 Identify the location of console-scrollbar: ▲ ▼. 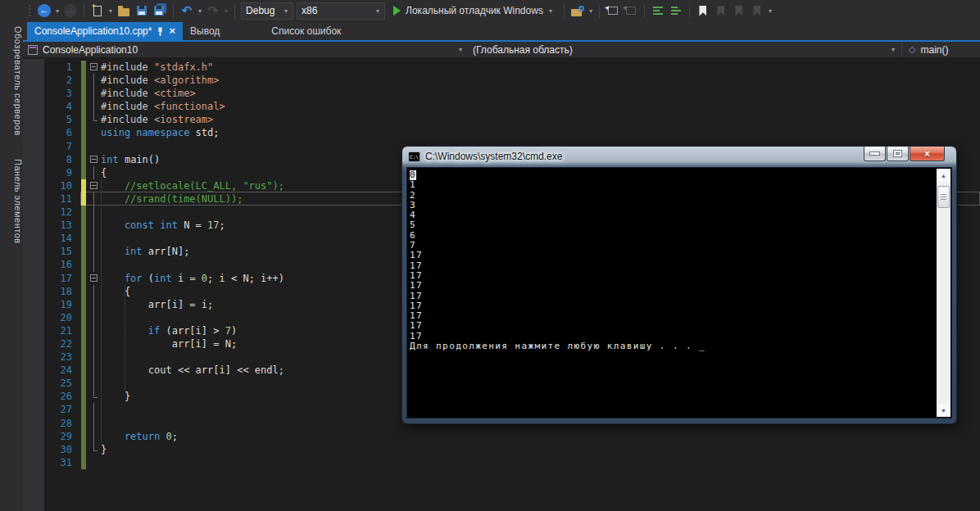
(944, 293).